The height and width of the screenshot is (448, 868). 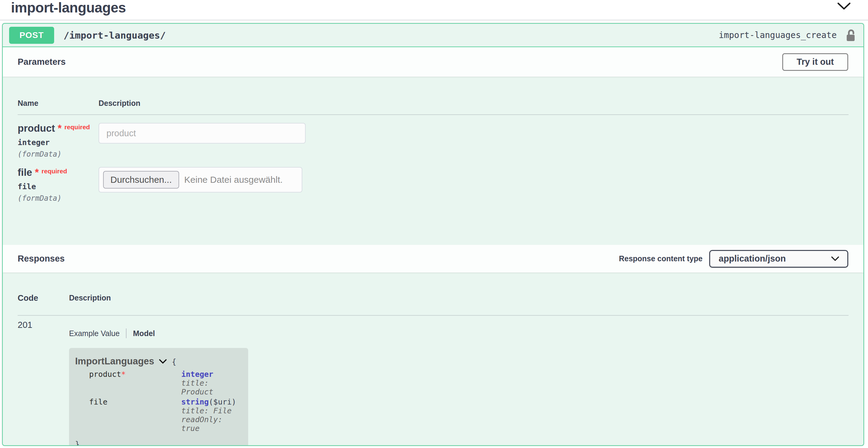 What do you see at coordinates (158, 415) in the screenshot?
I see `model-property-file: file string($uri) title: File readOnly: …` at bounding box center [158, 415].